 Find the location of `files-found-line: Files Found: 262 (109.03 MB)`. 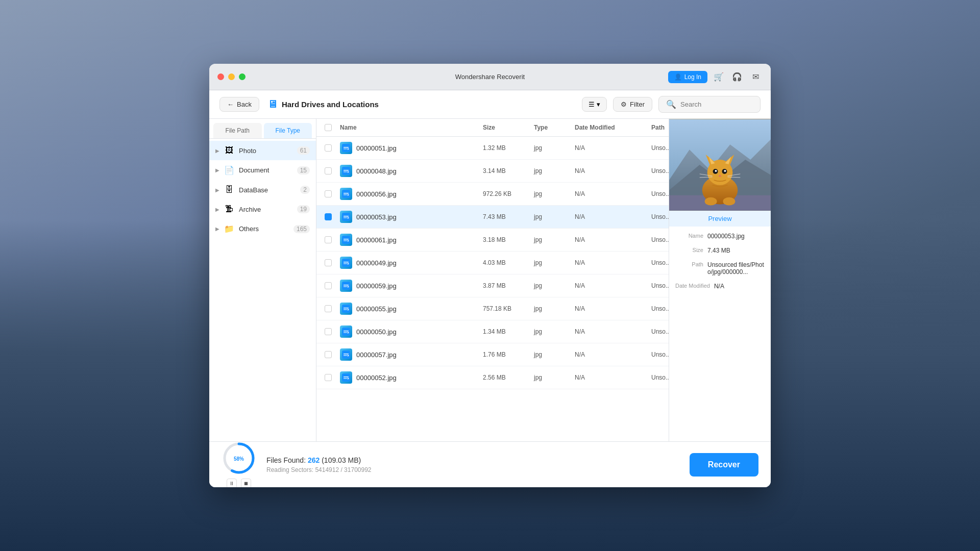

files-found-line: Files Found: 262 (109.03 MB) is located at coordinates (473, 460).